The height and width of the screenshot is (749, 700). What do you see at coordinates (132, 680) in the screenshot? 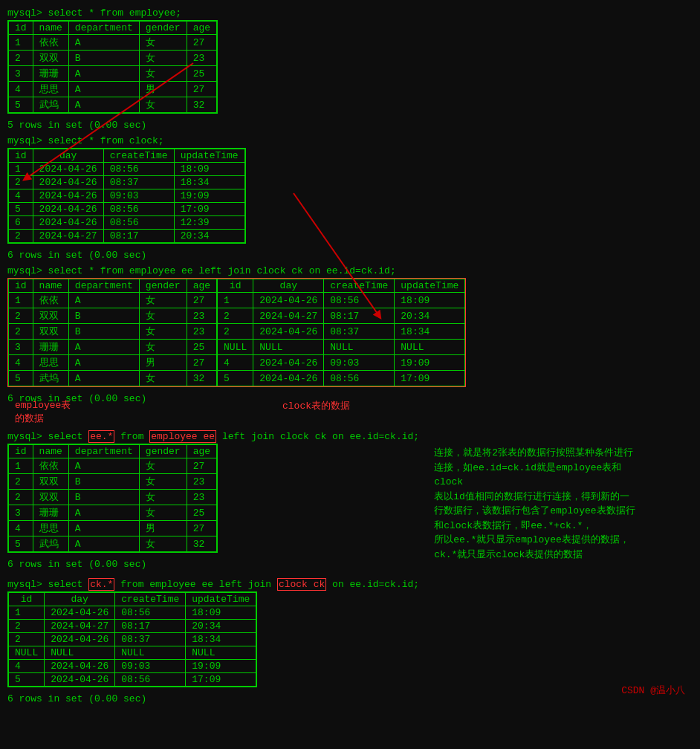
I see `table-row: 52024-04-2608:5617:09` at bounding box center [132, 680].